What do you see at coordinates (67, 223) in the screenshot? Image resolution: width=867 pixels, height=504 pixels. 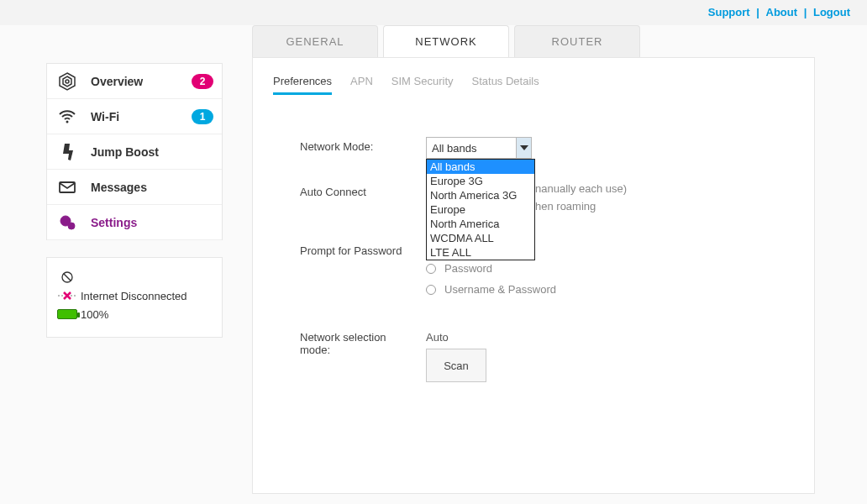 I see `gear-icon` at bounding box center [67, 223].